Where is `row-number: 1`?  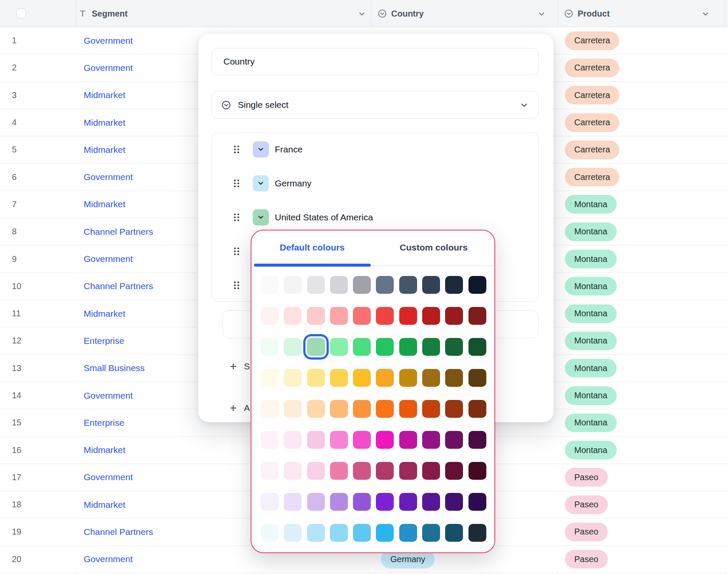 row-number: 1 is located at coordinates (14, 41).